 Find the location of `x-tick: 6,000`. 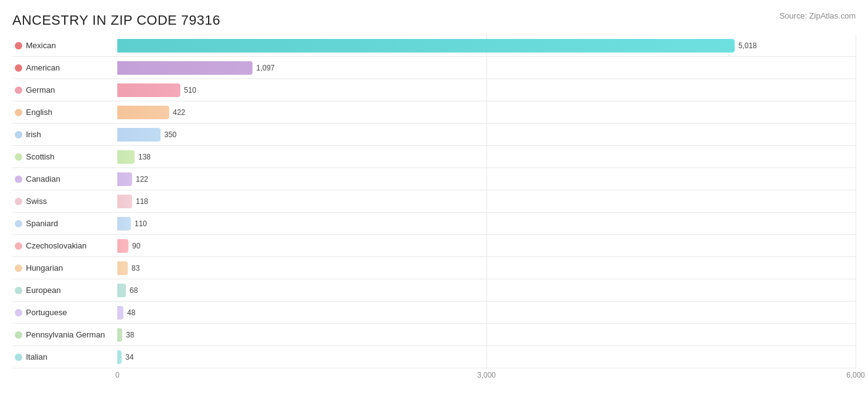

x-tick: 6,000 is located at coordinates (856, 375).